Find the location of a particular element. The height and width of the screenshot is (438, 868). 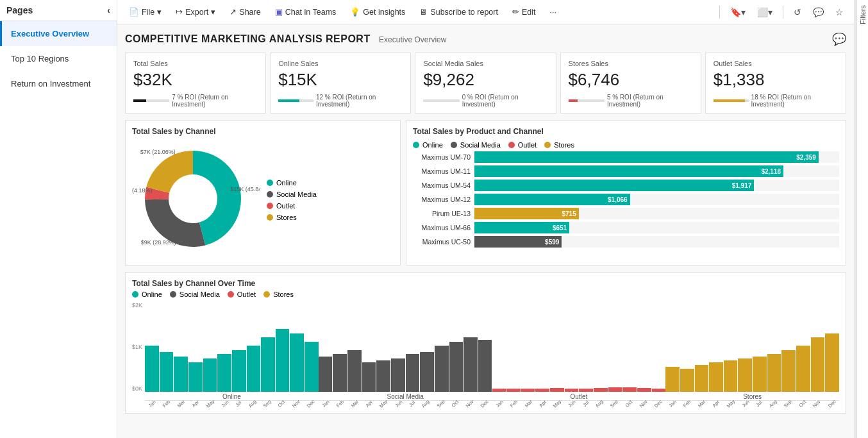

donut-chart-title: Total Sales by Channel is located at coordinates (263, 131).